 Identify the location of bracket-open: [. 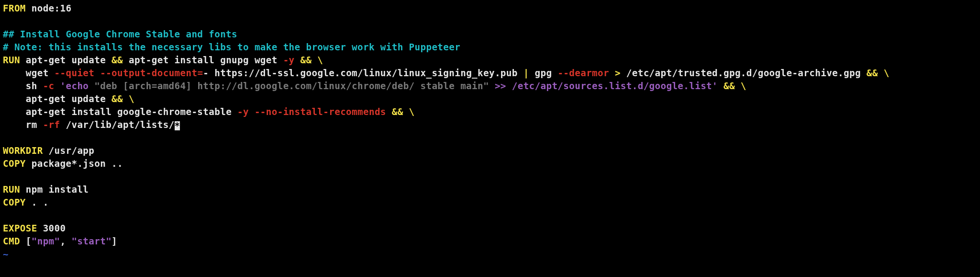
(29, 242).